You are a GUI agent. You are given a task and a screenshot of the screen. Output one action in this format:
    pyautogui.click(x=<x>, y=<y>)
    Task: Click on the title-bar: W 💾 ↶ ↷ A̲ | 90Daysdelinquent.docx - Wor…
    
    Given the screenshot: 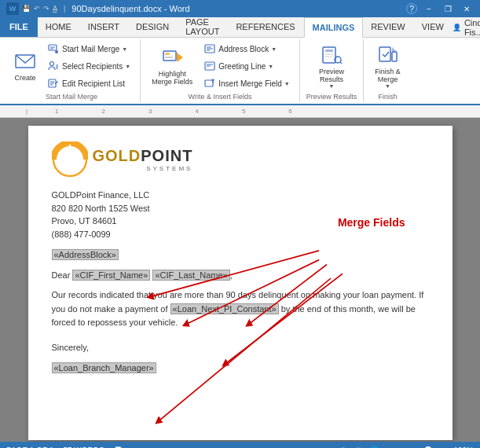 What is the action you would take?
    pyautogui.click(x=240, y=9)
    